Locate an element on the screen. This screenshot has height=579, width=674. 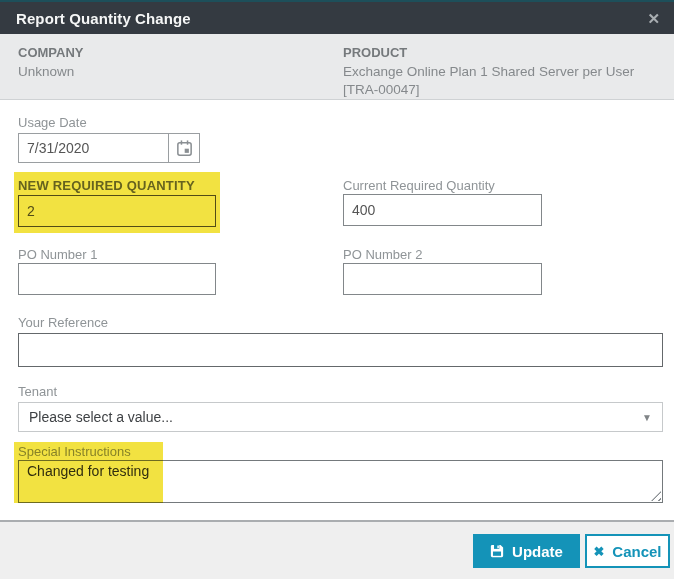
usage-date-group is located at coordinates (109, 148).